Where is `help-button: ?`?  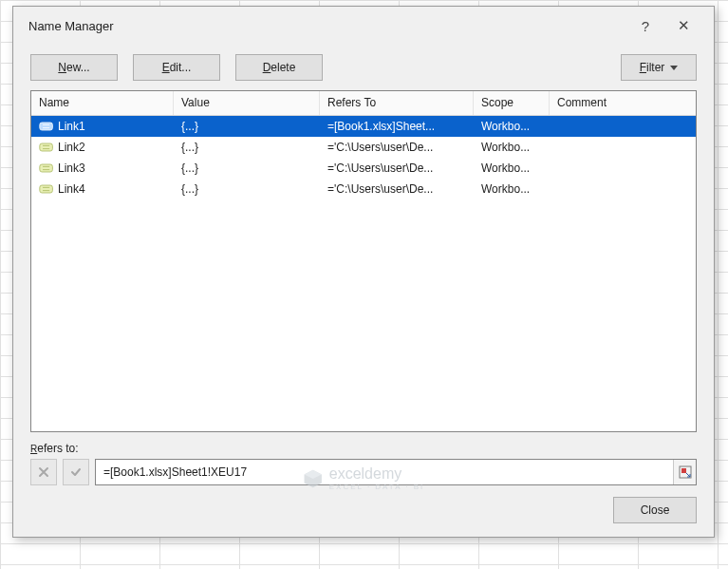 help-button: ? is located at coordinates (645, 26).